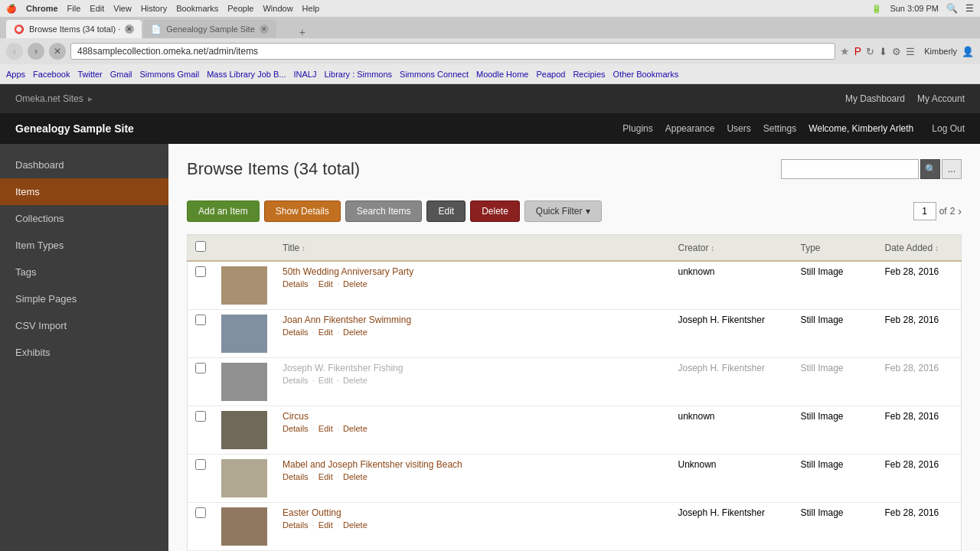 This screenshot has height=551, width=980. What do you see at coordinates (732, 248) in the screenshot?
I see `th-creator: Creator` at bounding box center [732, 248].